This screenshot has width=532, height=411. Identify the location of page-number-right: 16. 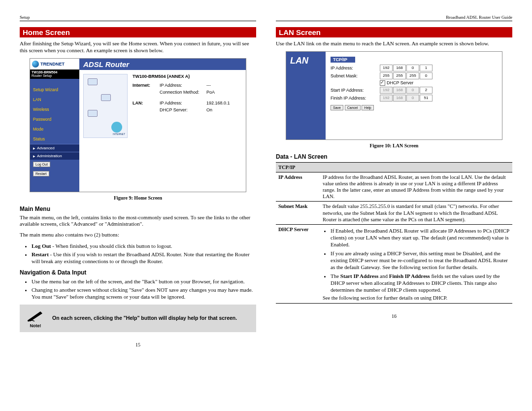
(394, 316).